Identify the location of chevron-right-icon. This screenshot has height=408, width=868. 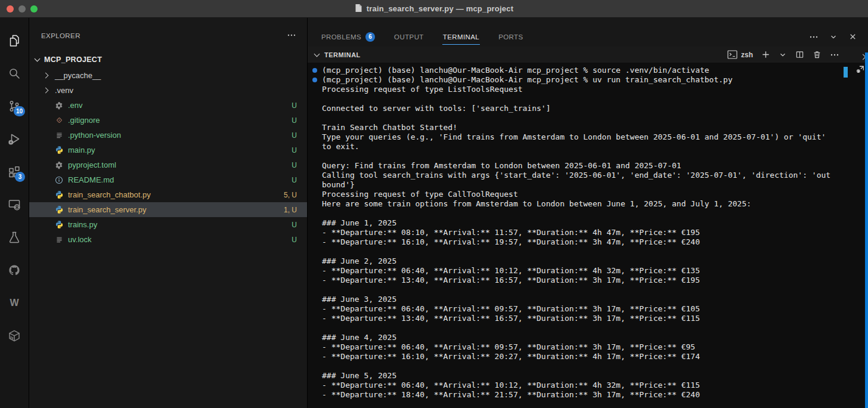
(48, 75).